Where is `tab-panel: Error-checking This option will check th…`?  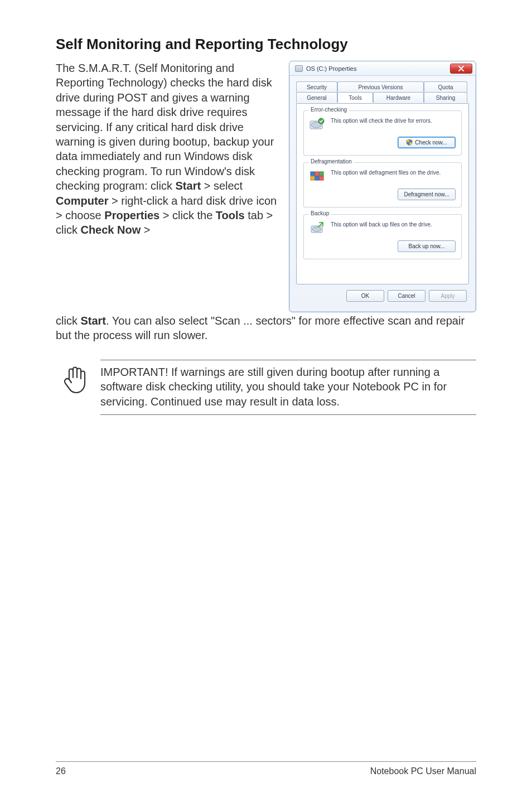
tab-panel: Error-checking This option will check th… is located at coordinates (383, 194).